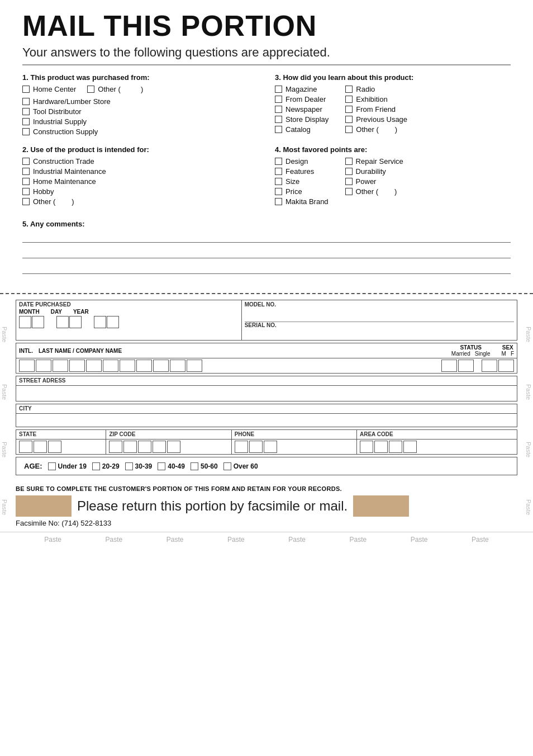 This screenshot has height=756, width=533. I want to click on side-paste-left-4: Paste, so click(4, 507).